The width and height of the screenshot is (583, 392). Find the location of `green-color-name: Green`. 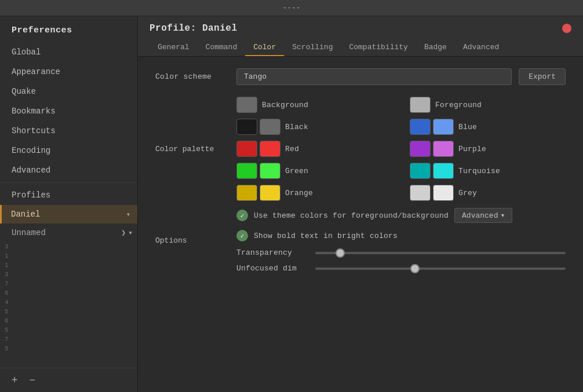

green-color-name: Green is located at coordinates (305, 171).